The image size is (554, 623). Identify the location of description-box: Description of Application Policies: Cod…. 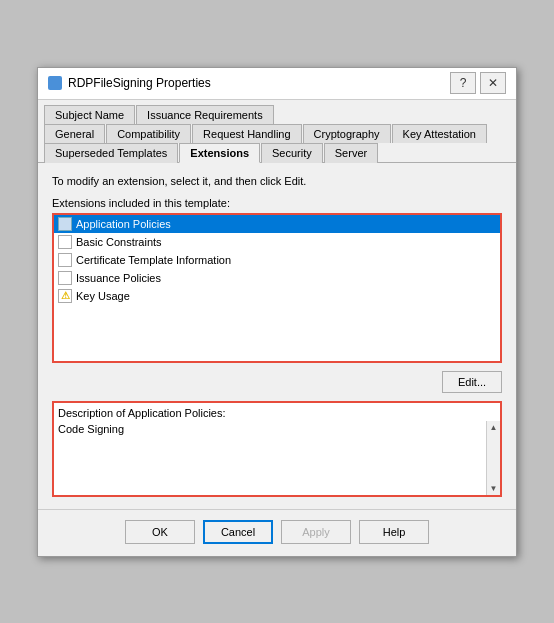
(277, 449).